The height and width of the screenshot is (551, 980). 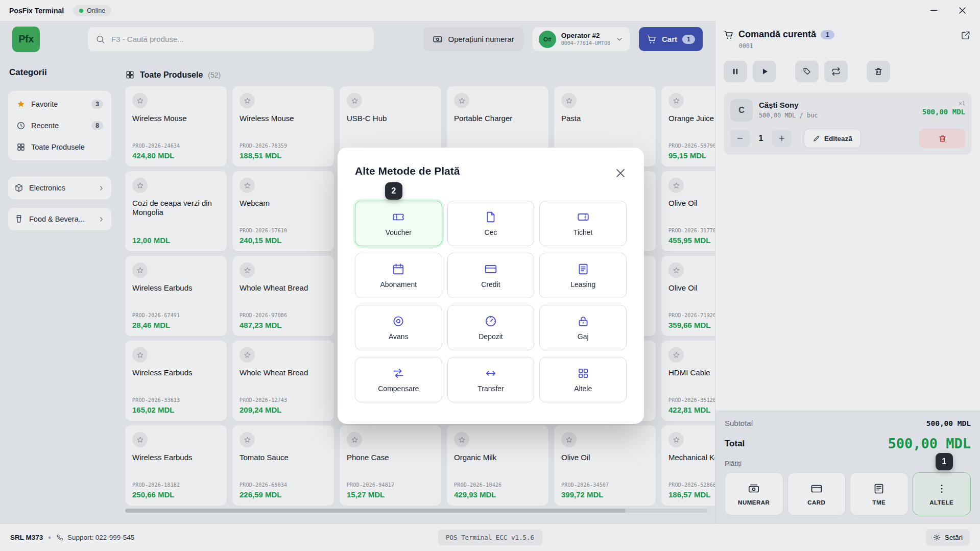 I want to click on method-tichet-button: Tichet, so click(x=583, y=224).